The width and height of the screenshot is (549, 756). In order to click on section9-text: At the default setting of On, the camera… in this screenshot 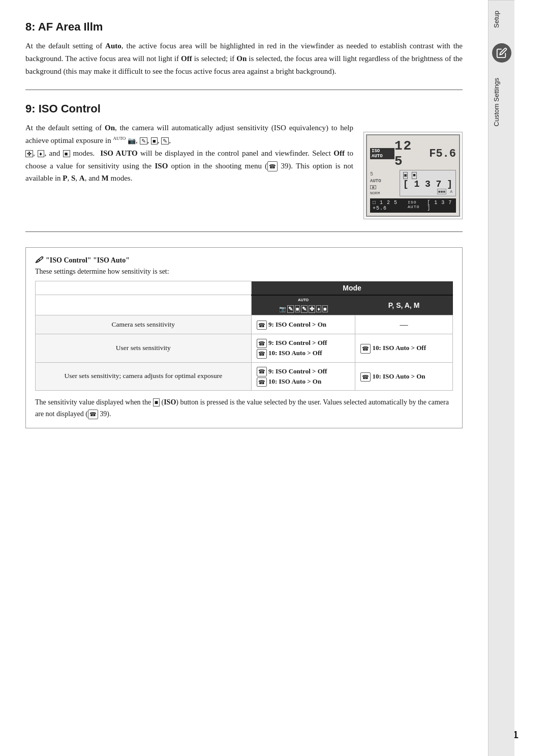, I will do `click(189, 156)`.